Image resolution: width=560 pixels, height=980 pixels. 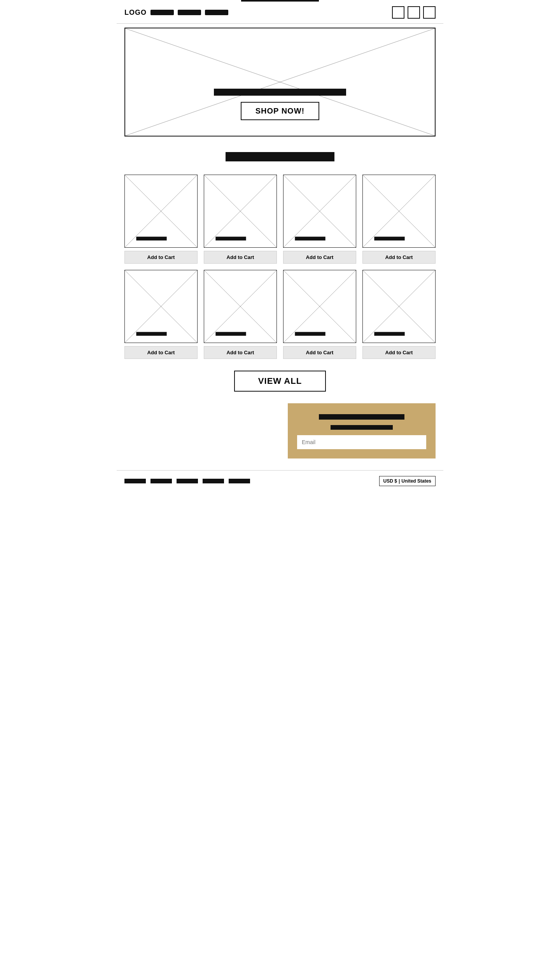 I want to click on add-to-cart-button-4: Add to Cart, so click(x=399, y=257).